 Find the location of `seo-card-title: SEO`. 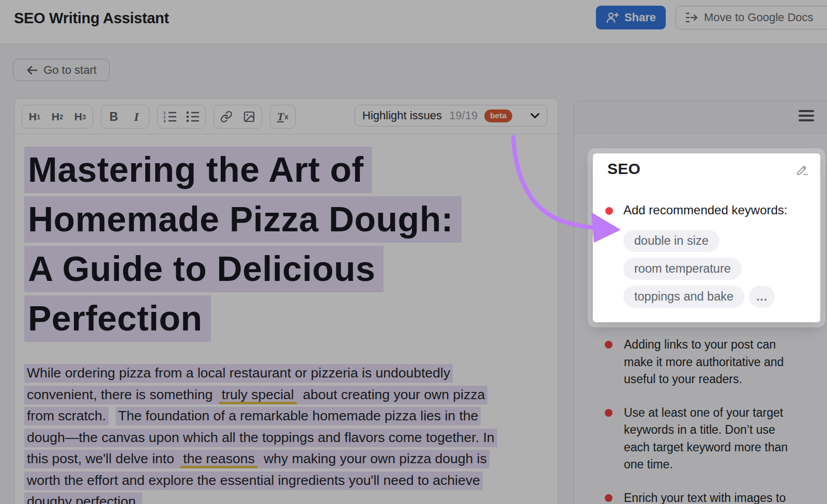

seo-card-title: SEO is located at coordinates (624, 169).